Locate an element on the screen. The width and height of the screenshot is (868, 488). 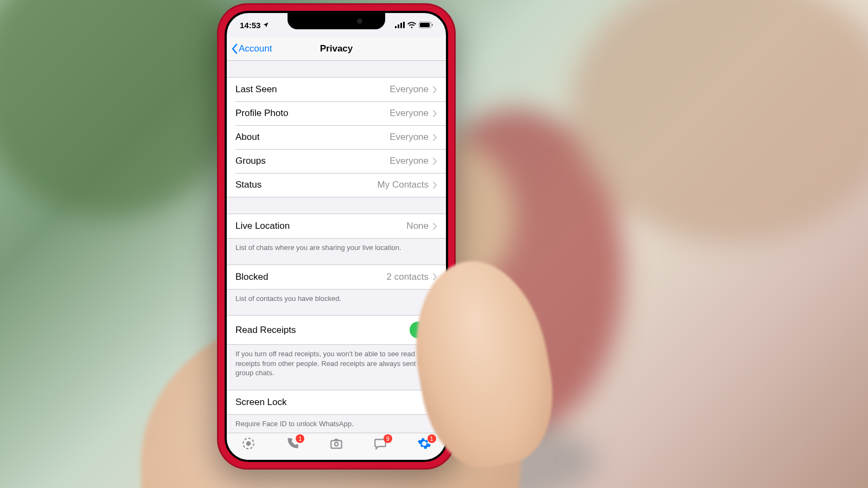
cell-label: Read Receipts is located at coordinates (266, 330).